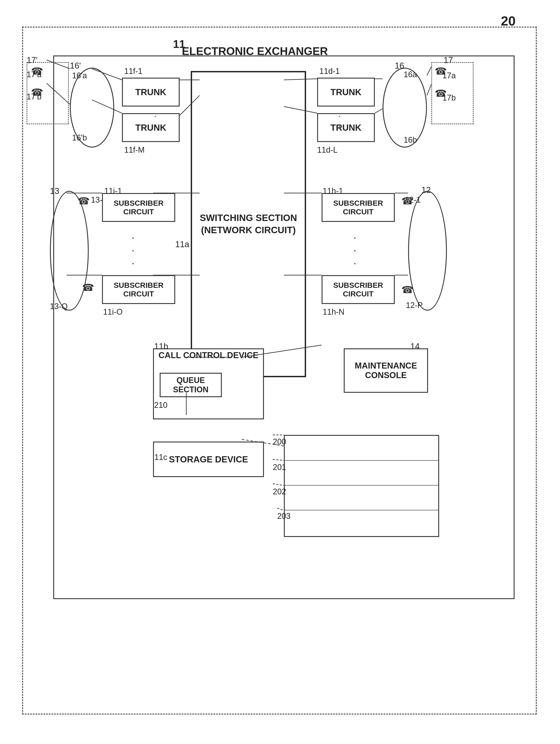 Image resolution: width=560 pixels, height=744 pixels. Describe the element at coordinates (346, 127) in the screenshot. I see `trunk-right-l: TRUNK` at that location.